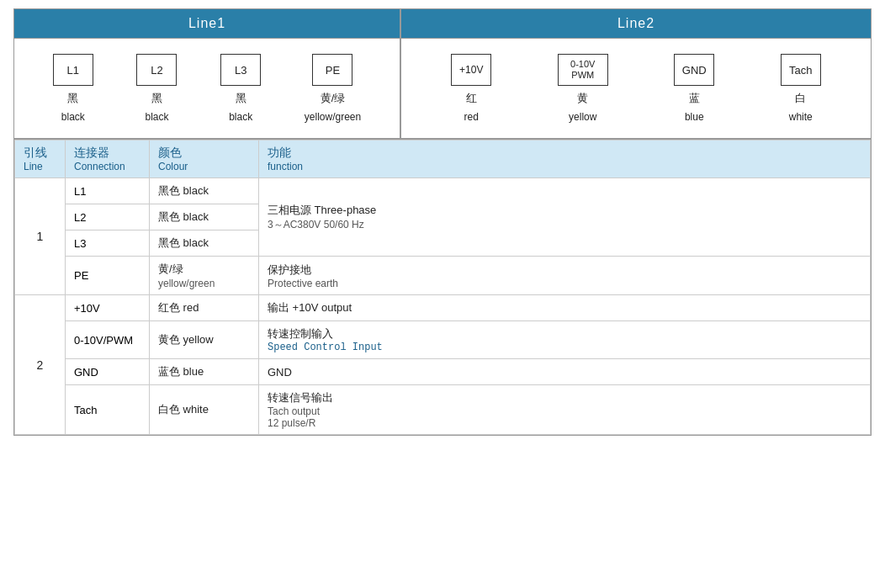  Describe the element at coordinates (442, 276) in the screenshot. I see `table-row: PE 黄/绿 yellow/green 保护接地 Protective eart…` at that location.